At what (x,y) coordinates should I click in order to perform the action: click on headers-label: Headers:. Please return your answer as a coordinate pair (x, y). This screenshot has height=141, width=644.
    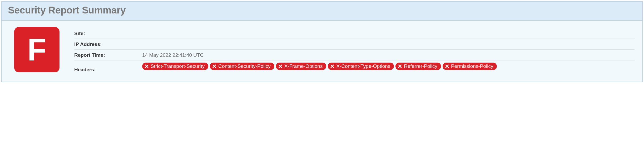
    Looking at the image, I should click on (108, 68).